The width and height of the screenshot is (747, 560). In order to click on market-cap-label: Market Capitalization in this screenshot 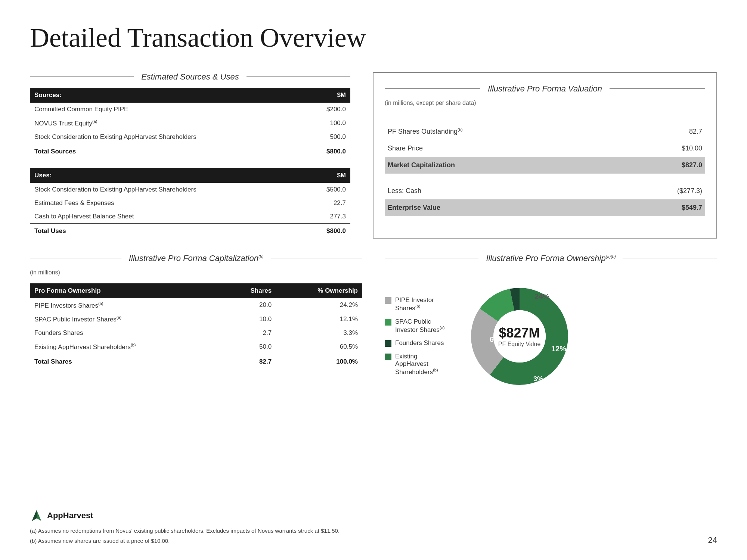, I will do `click(500, 165)`.